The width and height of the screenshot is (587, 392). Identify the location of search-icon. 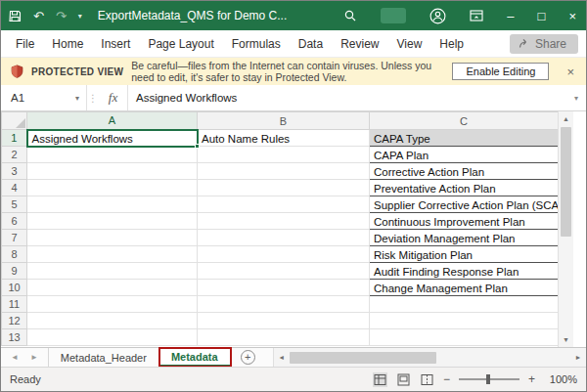
(350, 16).